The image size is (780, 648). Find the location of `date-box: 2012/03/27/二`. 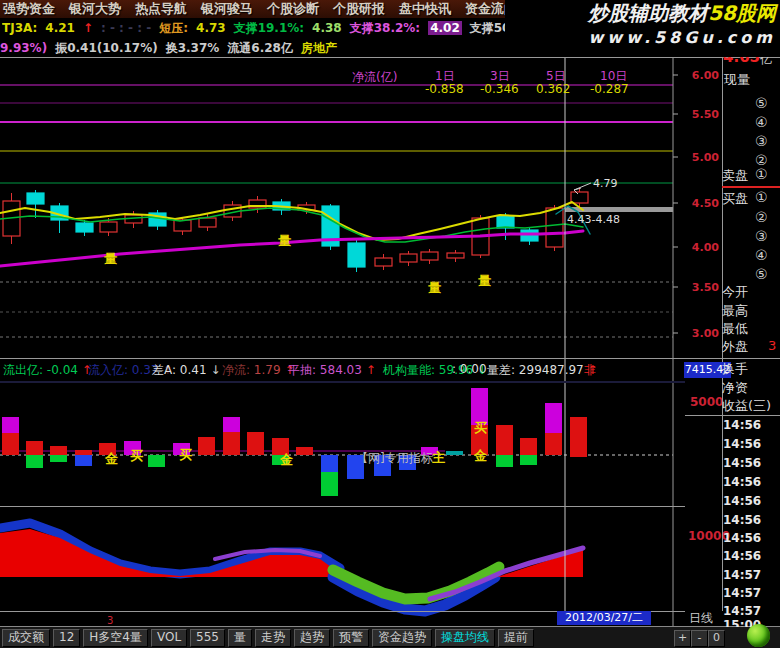

date-box: 2012/03/27/二 is located at coordinates (604, 618).